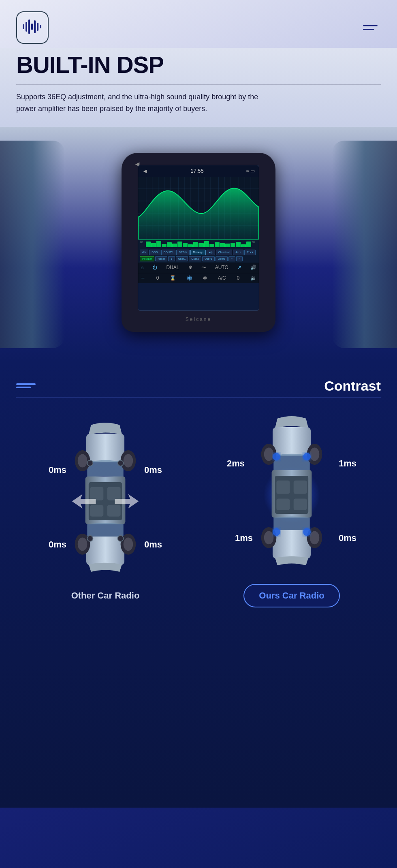 This screenshot has width=397, height=868. Describe the element at coordinates (198, 24) in the screenshot. I see `header` at that location.